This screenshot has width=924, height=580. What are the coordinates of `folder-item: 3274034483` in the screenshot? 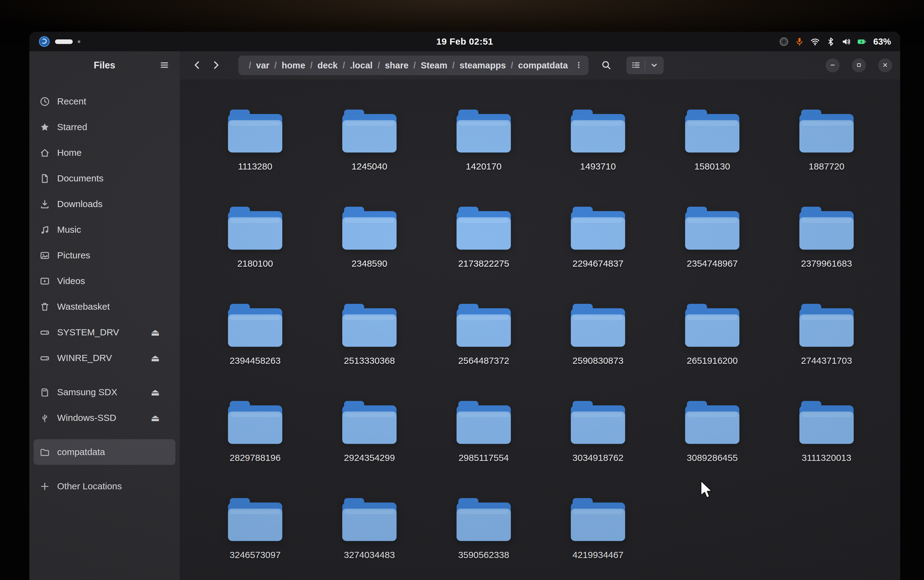 It's located at (370, 539).